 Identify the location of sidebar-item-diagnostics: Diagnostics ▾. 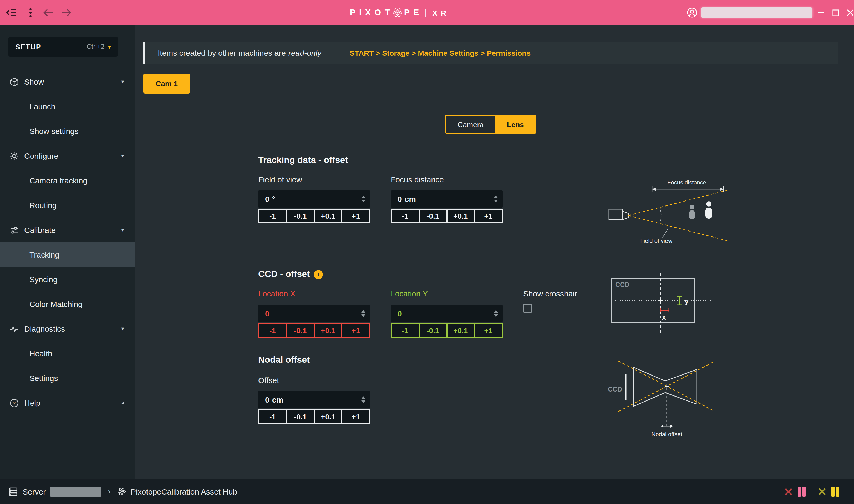
(67, 329).